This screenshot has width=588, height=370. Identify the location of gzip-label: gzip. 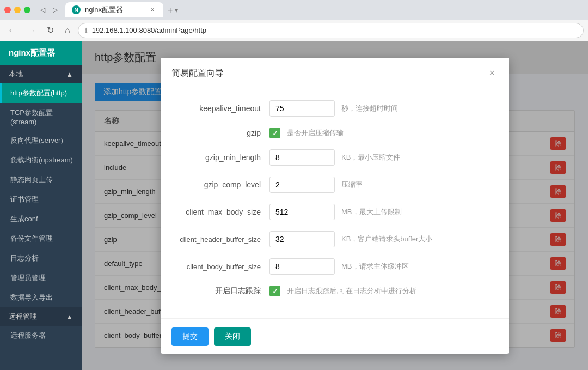
(220, 133).